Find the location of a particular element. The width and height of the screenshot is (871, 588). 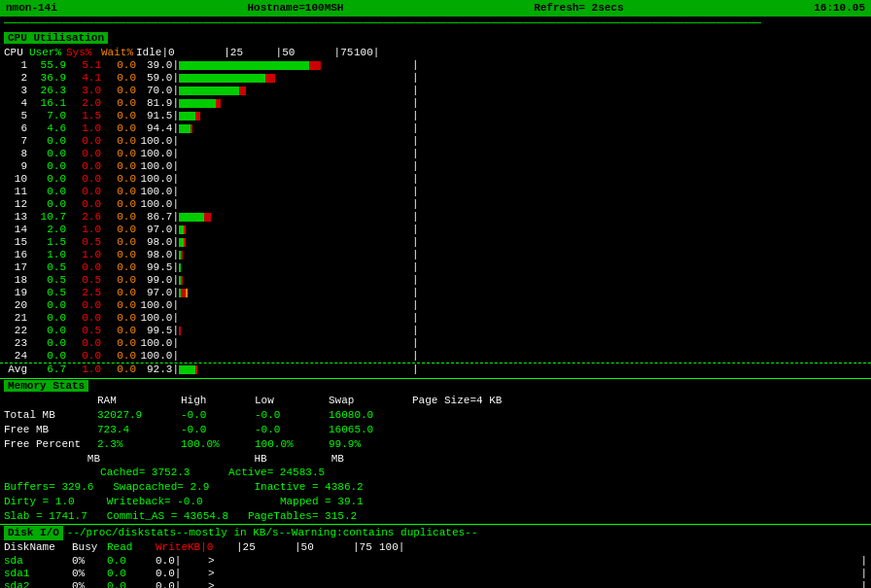

mem-inactive: Inactive = 4386.2 is located at coordinates (308, 487).